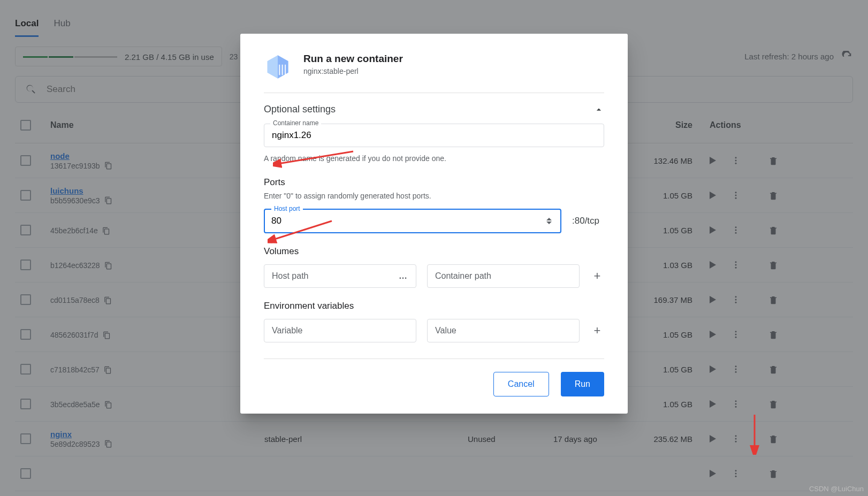 The image size is (868, 496). What do you see at coordinates (503, 331) in the screenshot?
I see `env-value-input: Value` at bounding box center [503, 331].